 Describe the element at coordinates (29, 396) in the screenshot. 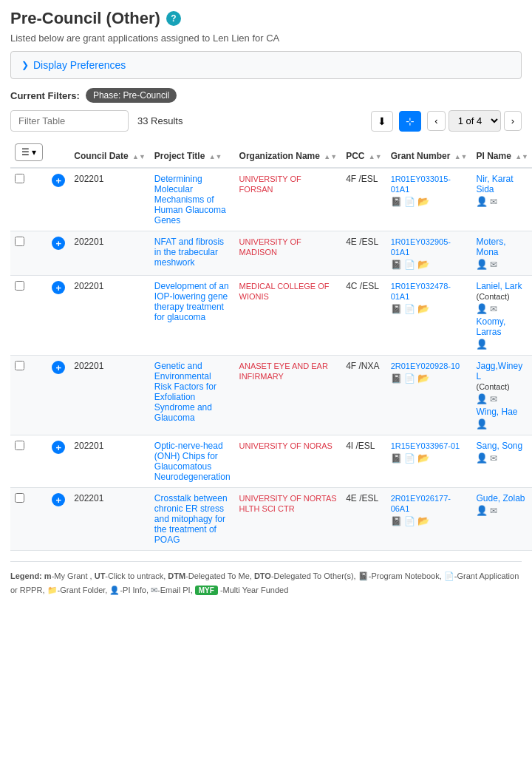

I see `row-checkbox-cell` at that location.